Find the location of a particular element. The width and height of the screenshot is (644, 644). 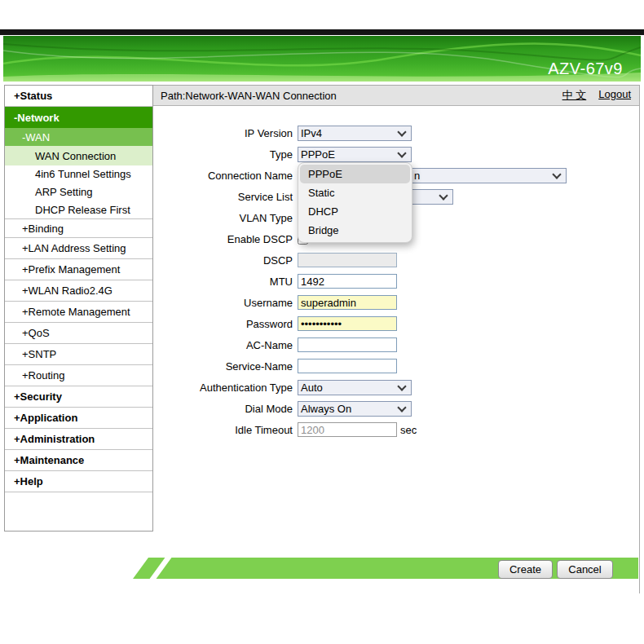

password-label: Password is located at coordinates (225, 324).